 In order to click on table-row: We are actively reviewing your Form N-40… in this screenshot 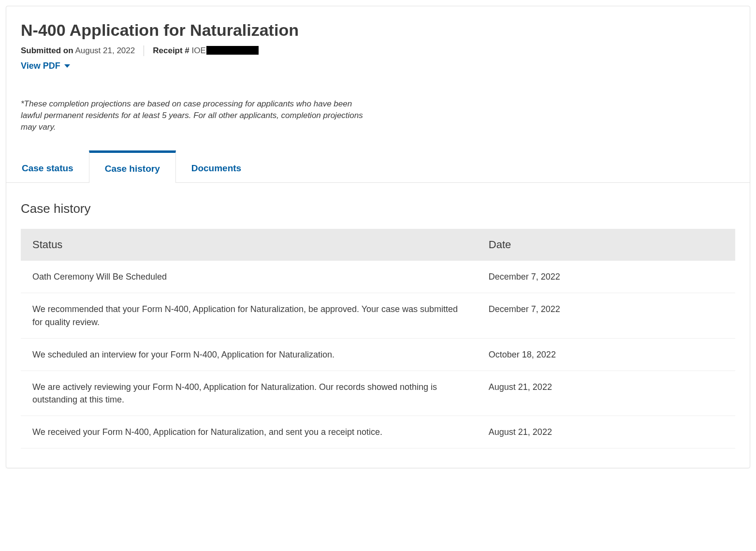, I will do `click(378, 394)`.